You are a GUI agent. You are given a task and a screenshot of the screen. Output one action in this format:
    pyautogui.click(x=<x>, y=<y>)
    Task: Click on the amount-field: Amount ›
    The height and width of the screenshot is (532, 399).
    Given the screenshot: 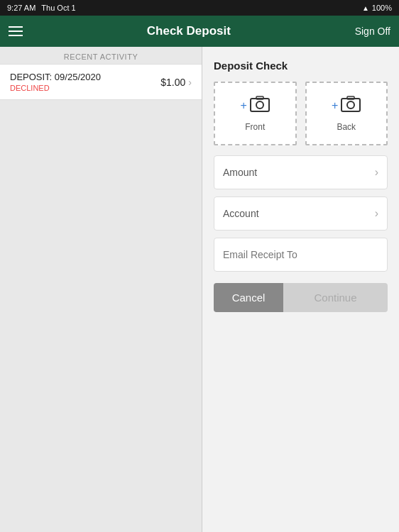 What is the action you would take?
    pyautogui.click(x=301, y=172)
    